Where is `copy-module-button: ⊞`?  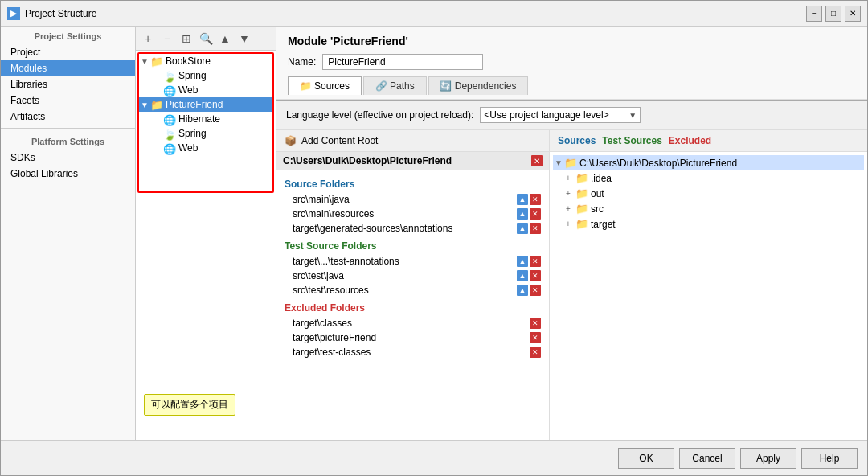 copy-module-button: ⊞ is located at coordinates (186, 39).